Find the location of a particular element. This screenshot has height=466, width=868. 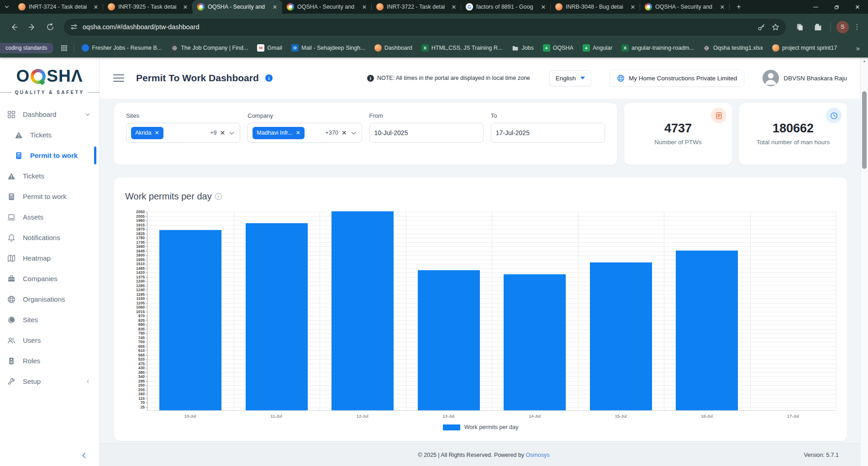

company-clear-icon: ✕ is located at coordinates (344, 133).